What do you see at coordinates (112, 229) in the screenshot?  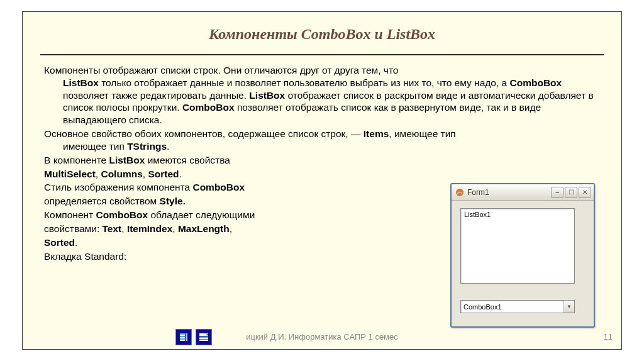 I see `term-text: Text` at bounding box center [112, 229].